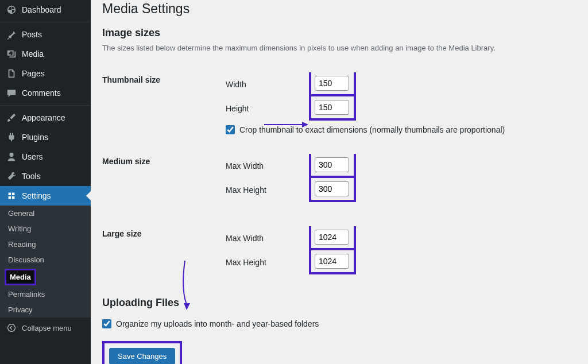 This screenshot has height=364, width=588. Describe the element at coordinates (11, 176) in the screenshot. I see `wrench-icon` at that location.